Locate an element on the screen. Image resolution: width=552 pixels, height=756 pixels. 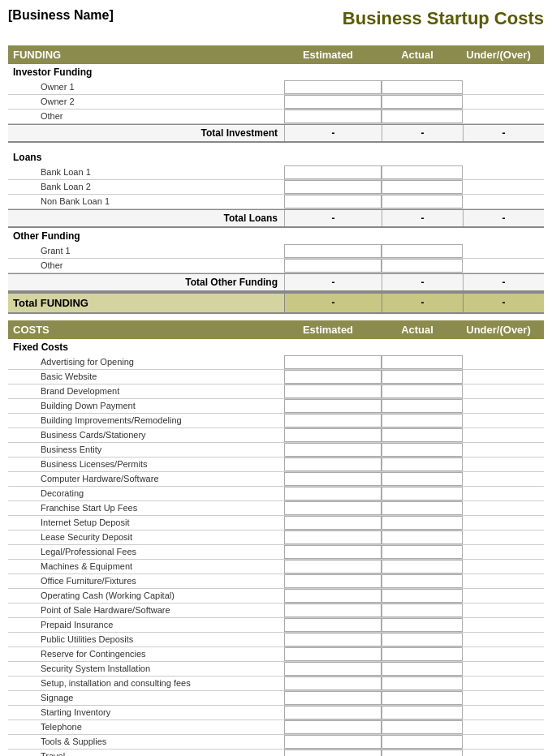
owner2-estimated is located at coordinates (333, 102).